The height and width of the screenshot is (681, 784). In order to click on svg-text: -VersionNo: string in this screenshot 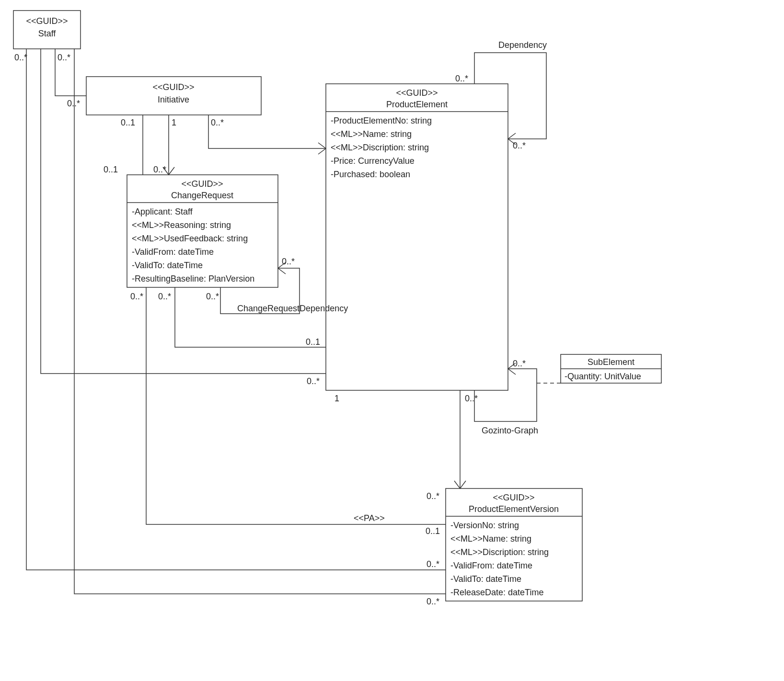, I will do `click(485, 525)`.